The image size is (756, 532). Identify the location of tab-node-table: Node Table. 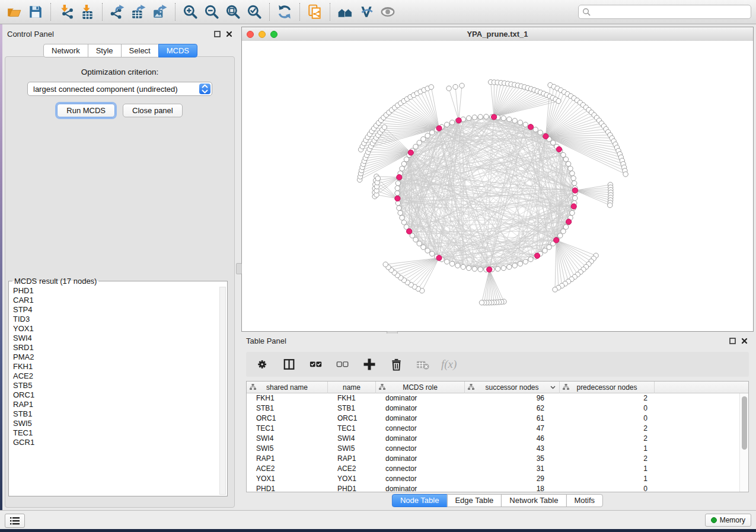
(420, 501).